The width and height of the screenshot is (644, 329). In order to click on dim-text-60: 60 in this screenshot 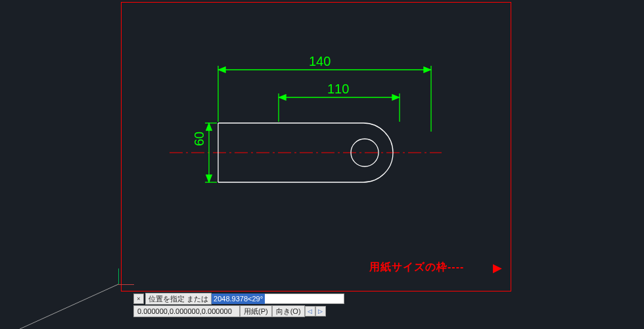, I will do `click(200, 139)`.